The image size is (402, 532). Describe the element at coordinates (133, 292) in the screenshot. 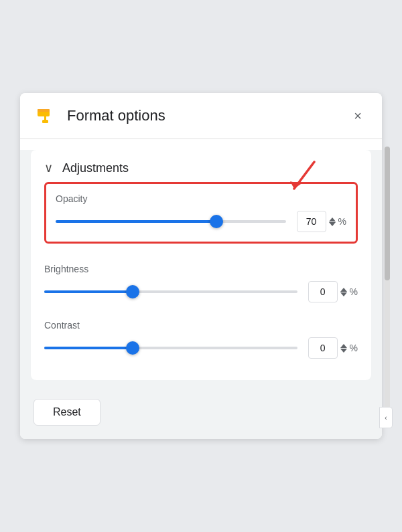

I see `brightness-thumb` at that location.